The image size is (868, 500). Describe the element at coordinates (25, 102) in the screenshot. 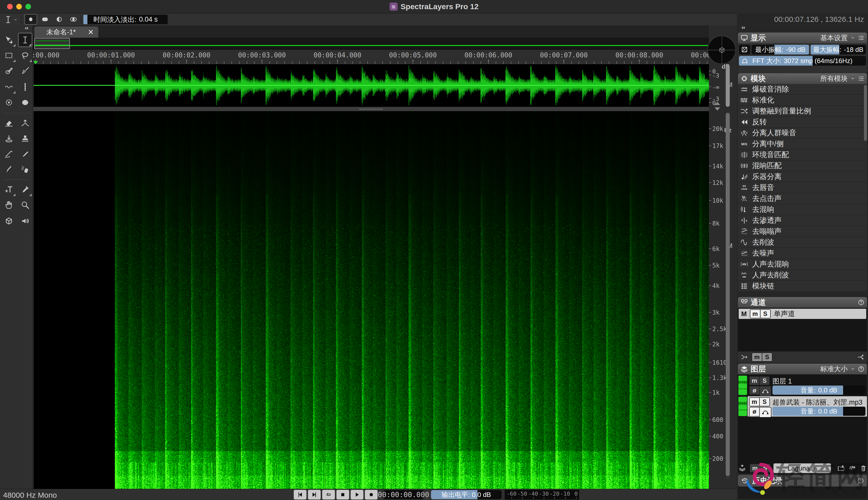

I see `tool-area-select` at that location.